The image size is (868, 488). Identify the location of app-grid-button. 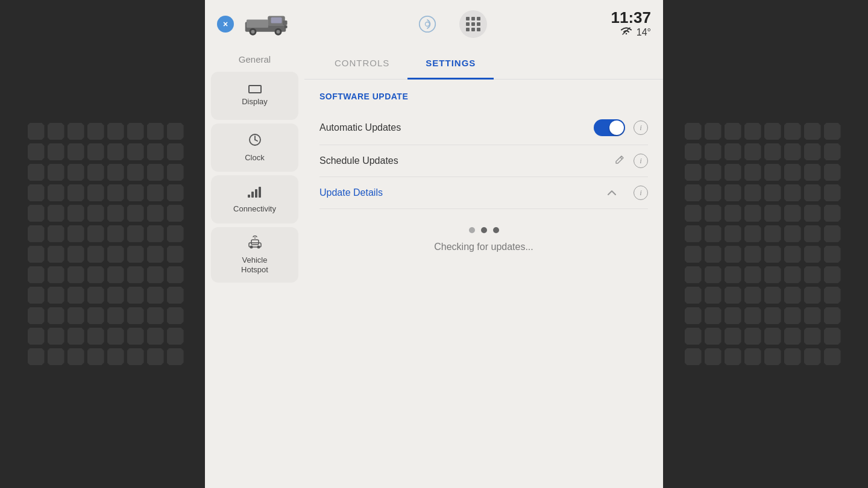
(473, 24).